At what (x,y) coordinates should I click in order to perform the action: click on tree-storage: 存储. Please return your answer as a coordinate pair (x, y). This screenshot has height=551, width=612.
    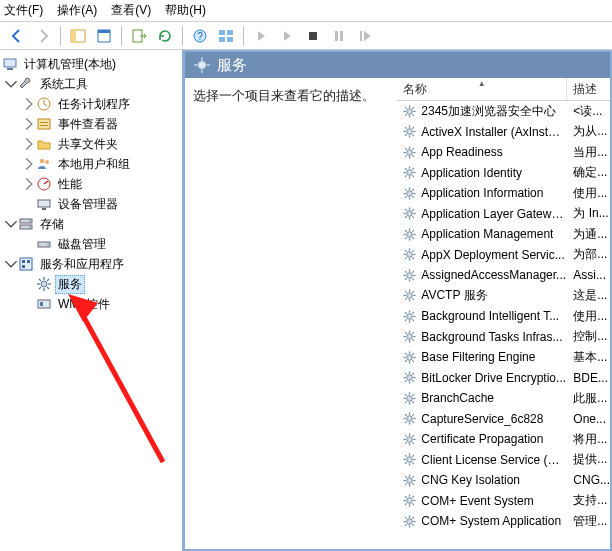
    Looking at the image, I should click on (91, 224).